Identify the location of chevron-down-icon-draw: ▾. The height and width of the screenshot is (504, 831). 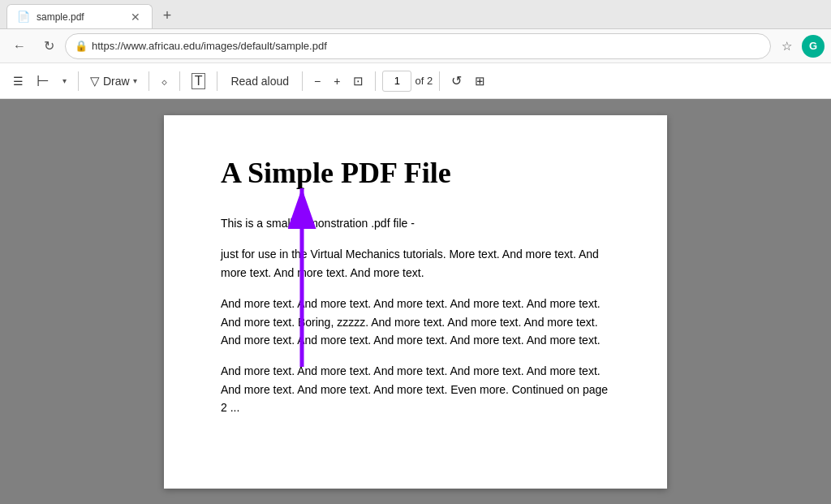
(135, 81).